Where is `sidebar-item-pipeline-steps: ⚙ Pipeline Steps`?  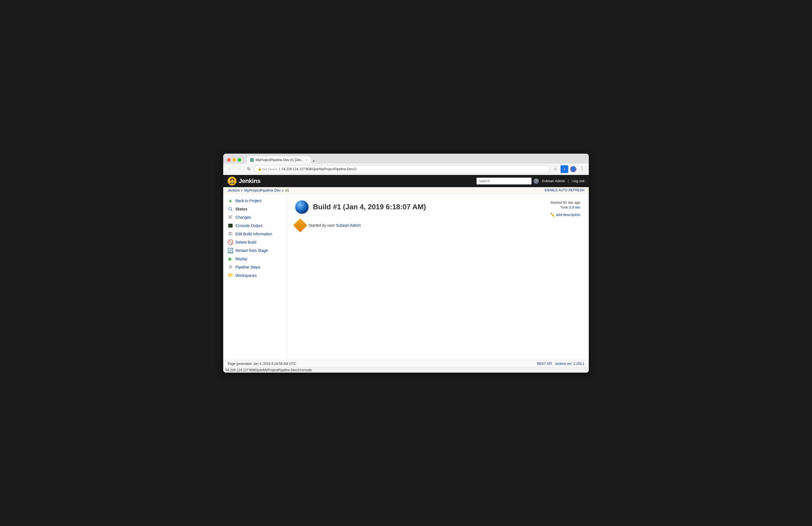
sidebar-item-pipeline-steps: ⚙ Pipeline Steps is located at coordinates (255, 267).